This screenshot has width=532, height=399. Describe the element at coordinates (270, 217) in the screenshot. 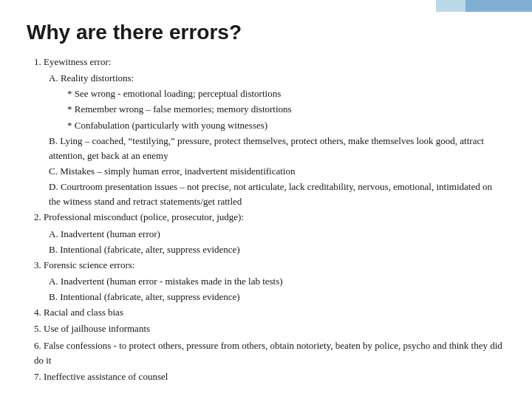

I see `list-item: 2. Professional misconduct (police, pros…` at that location.